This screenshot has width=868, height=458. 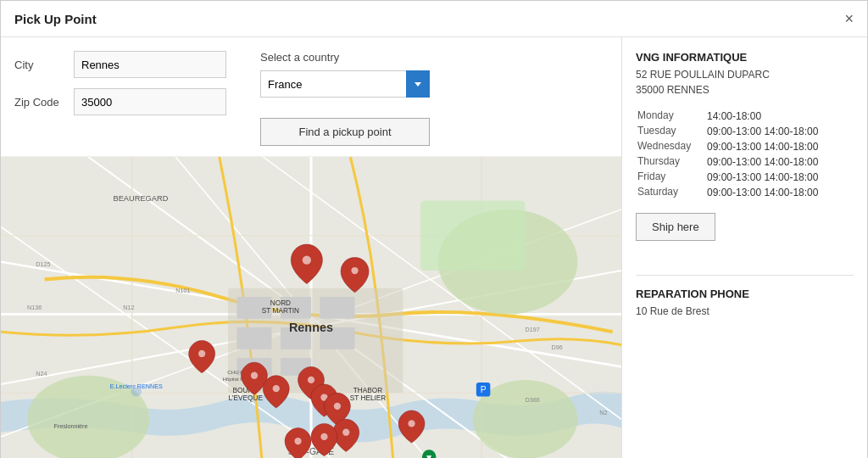 I want to click on pickup-address-2: 10 Rue de Brest, so click(x=744, y=311).